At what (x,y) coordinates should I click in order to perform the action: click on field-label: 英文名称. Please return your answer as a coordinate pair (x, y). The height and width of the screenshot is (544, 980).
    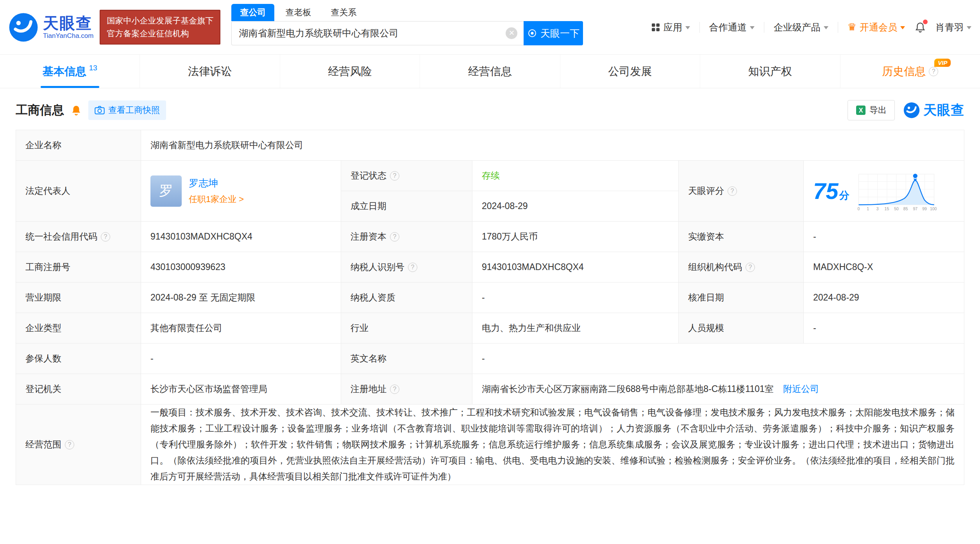
    Looking at the image, I should click on (368, 358).